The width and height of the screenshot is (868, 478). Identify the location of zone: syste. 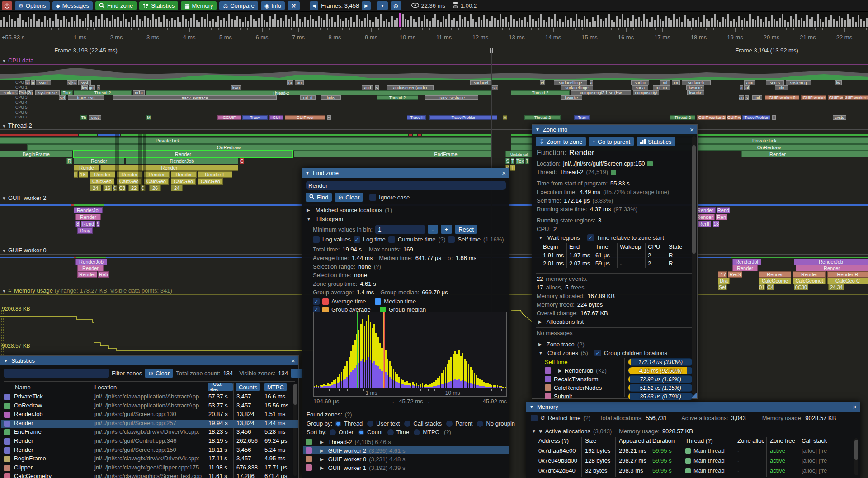
(840, 118).